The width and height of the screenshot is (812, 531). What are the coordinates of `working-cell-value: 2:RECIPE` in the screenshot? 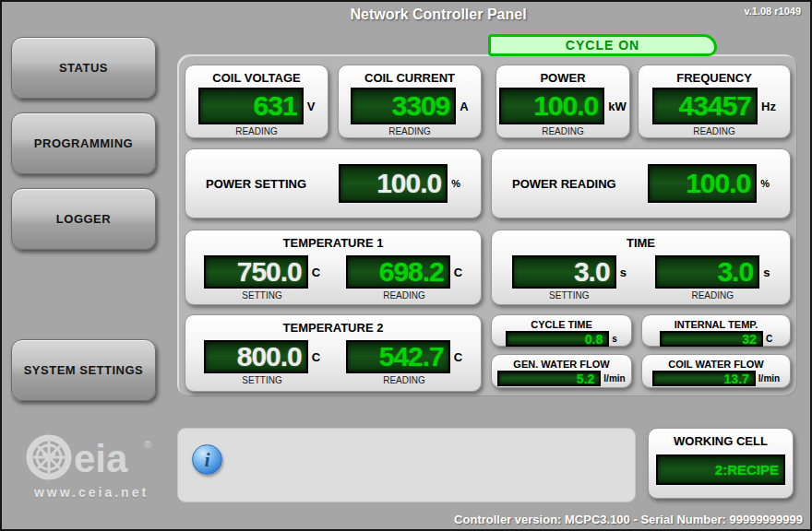 It's located at (747, 470).